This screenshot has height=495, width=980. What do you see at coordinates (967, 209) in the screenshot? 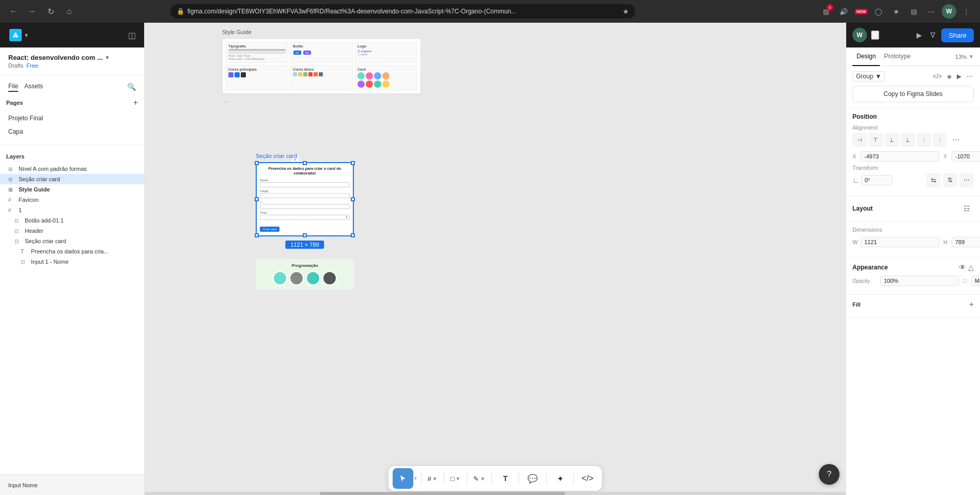
I see `layout-grid-button: ☷` at bounding box center [967, 209].